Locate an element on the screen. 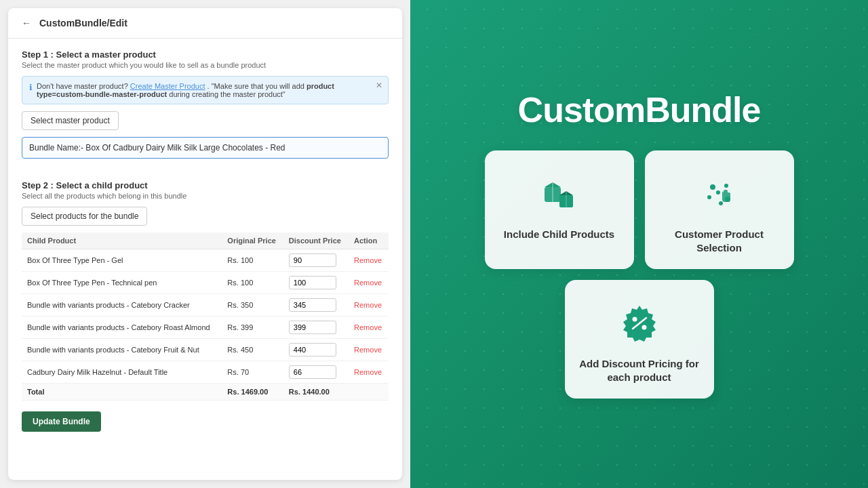  customer-product-selection-card: Customer Product Selection is located at coordinates (719, 210).